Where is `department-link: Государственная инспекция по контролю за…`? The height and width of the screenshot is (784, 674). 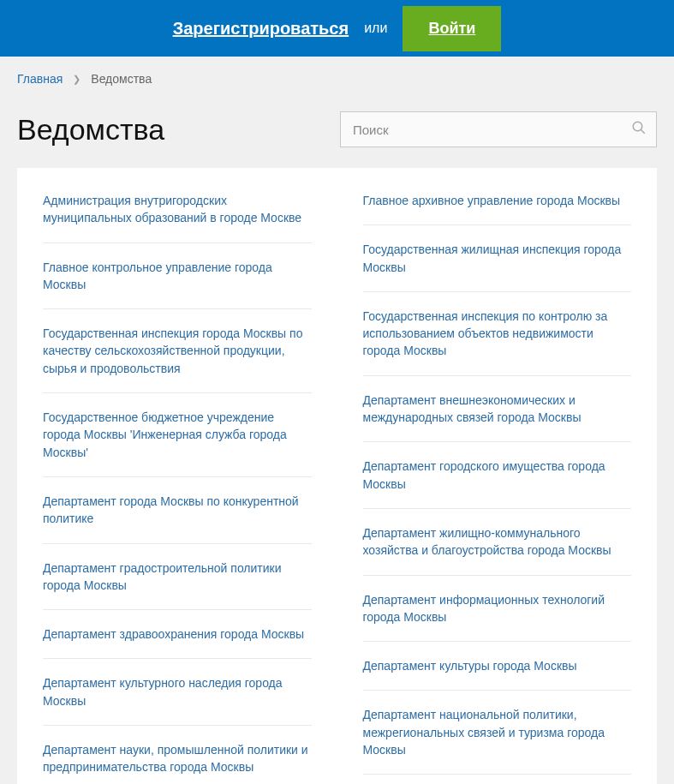
department-link: Государственная инспекция по контролю за… is located at coordinates (498, 334).